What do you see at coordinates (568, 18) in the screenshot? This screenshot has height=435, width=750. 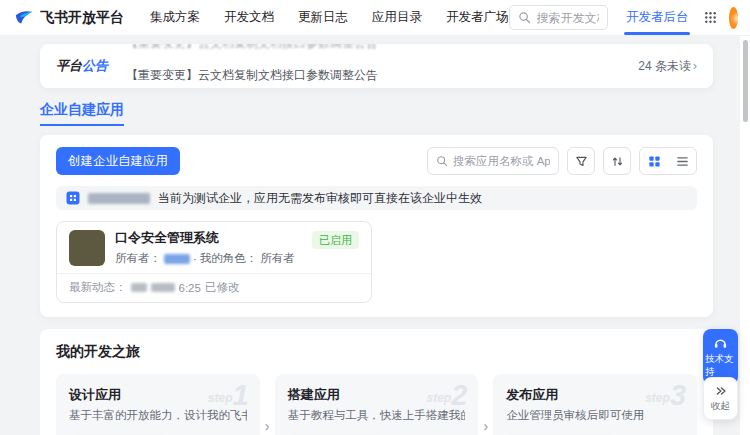 I see `doc-search-input` at bounding box center [568, 18].